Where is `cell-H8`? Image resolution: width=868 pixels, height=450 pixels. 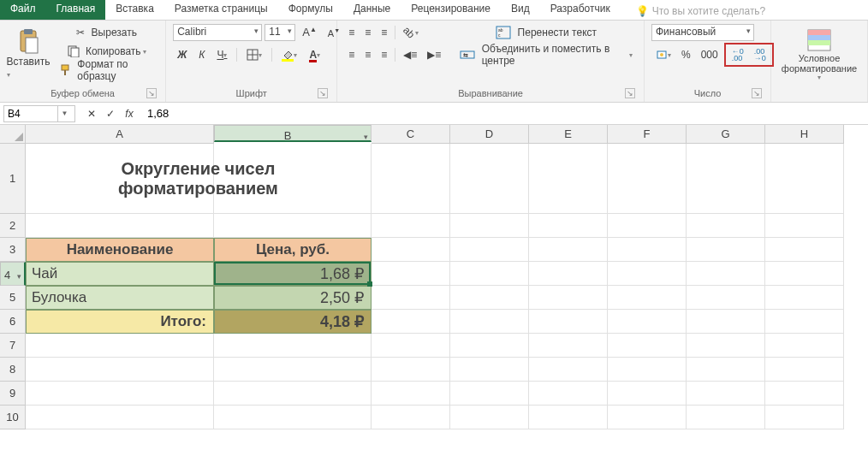
cell-H8 is located at coordinates (805, 370).